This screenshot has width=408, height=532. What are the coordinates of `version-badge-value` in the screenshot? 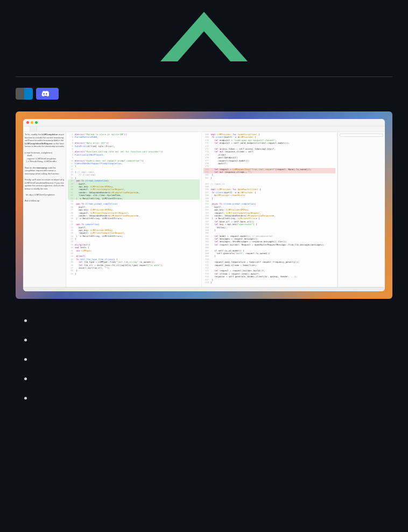 It's located at (29, 94).